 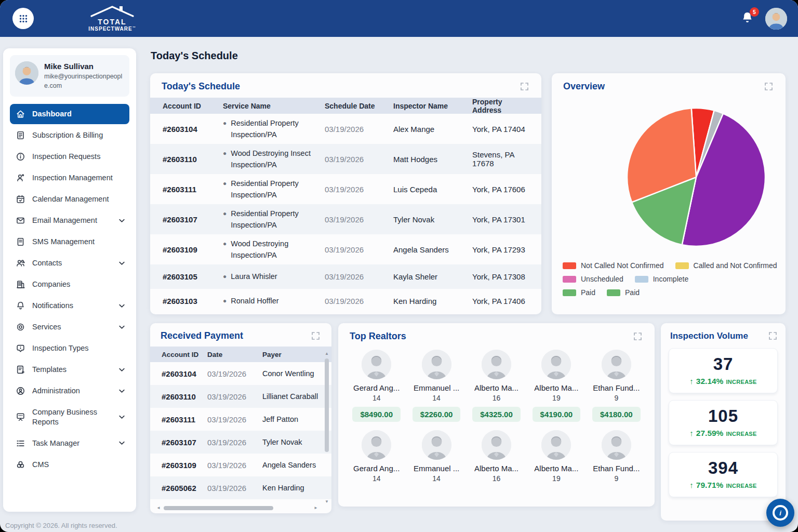 I want to click on brand-logo: TOTAL INSPECTWARE™, so click(x=112, y=18).